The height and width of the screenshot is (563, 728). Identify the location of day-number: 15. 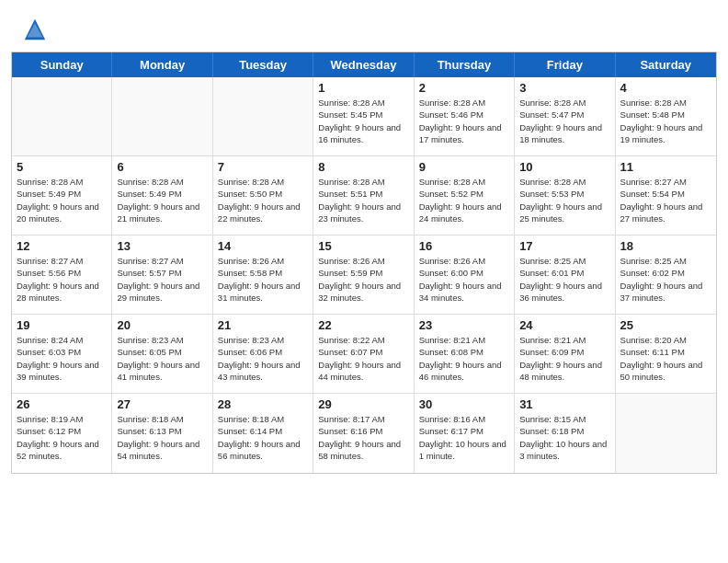
(363, 247).